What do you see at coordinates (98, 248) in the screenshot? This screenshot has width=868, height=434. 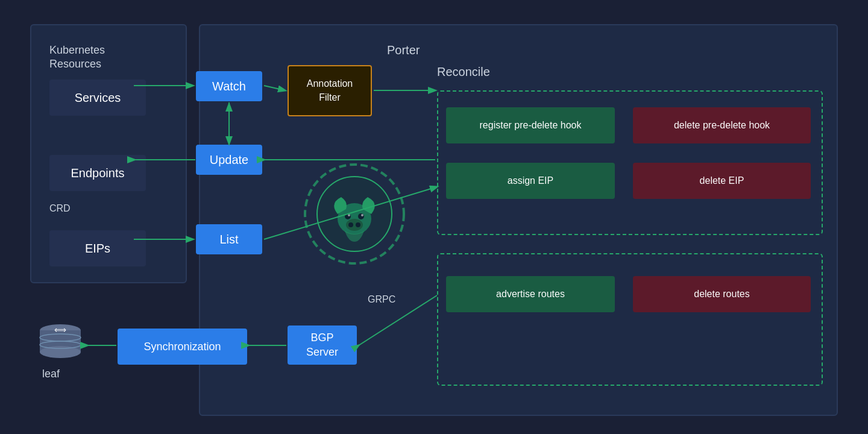 I see `eips-block: EIPs` at bounding box center [98, 248].